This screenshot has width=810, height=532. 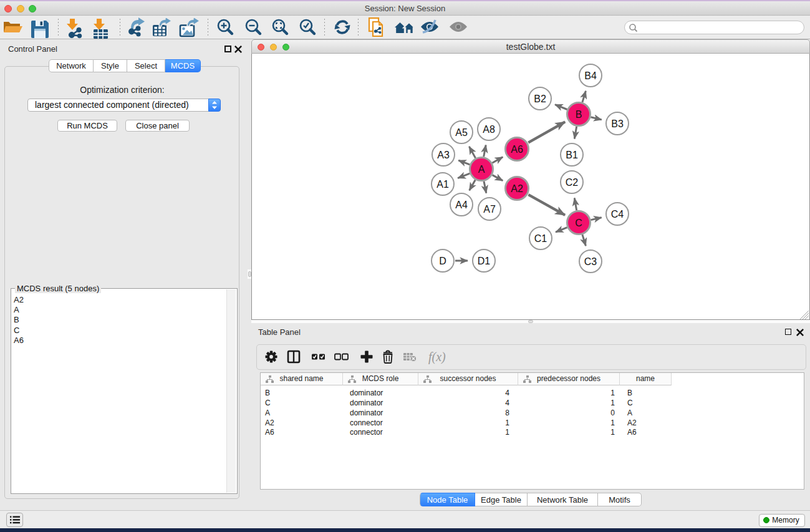 What do you see at coordinates (591, 262) in the screenshot?
I see `svg-text: C3` at bounding box center [591, 262].